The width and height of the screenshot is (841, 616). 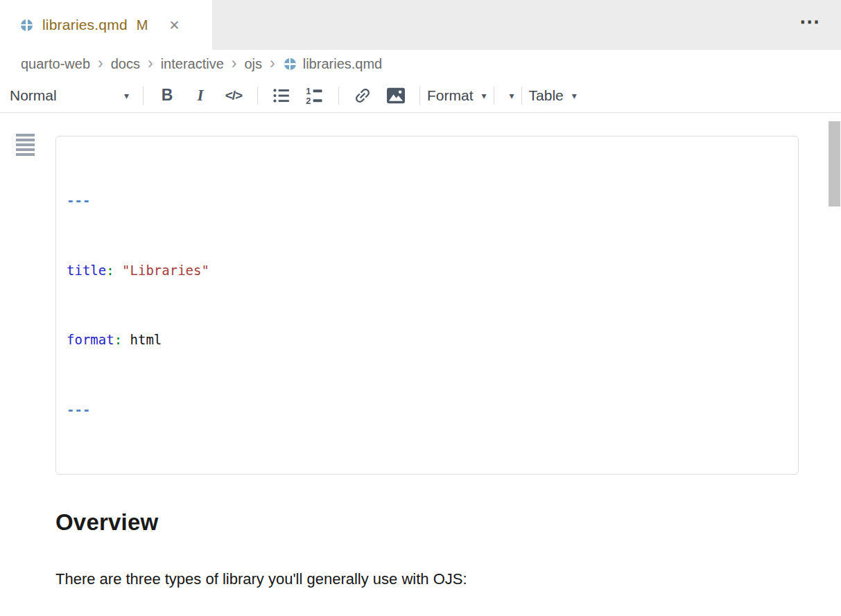 What do you see at coordinates (810, 21) in the screenshot?
I see `more-actions-icon: ⋯` at bounding box center [810, 21].